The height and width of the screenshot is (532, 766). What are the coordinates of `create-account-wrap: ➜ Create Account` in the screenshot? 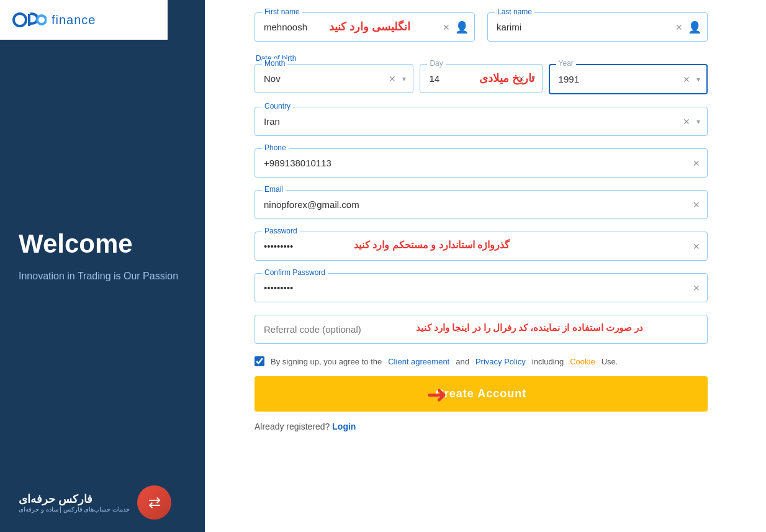 It's located at (481, 394).